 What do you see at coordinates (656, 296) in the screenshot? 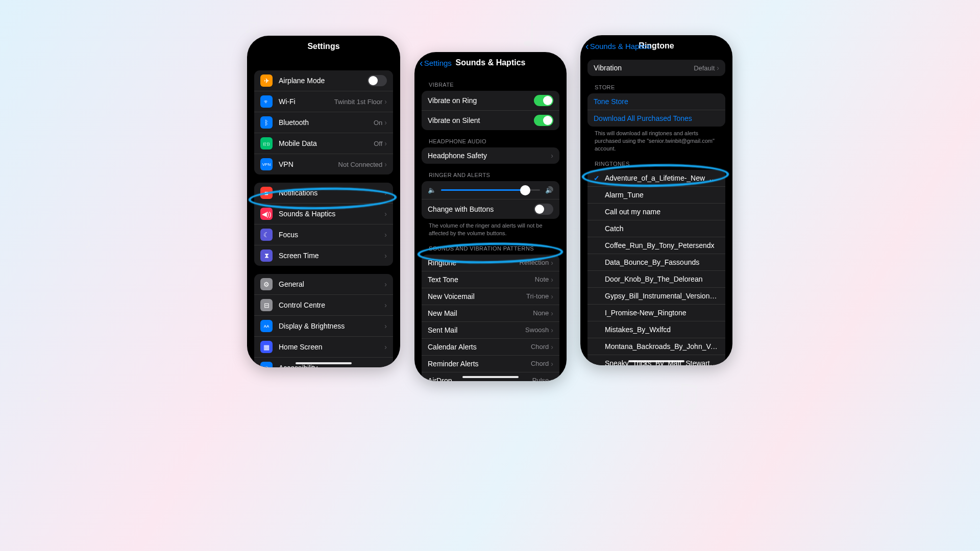
I see `ringtone-item: Gypsy_Bill_Instrumental_Version_By_Ofer_…` at bounding box center [656, 296].